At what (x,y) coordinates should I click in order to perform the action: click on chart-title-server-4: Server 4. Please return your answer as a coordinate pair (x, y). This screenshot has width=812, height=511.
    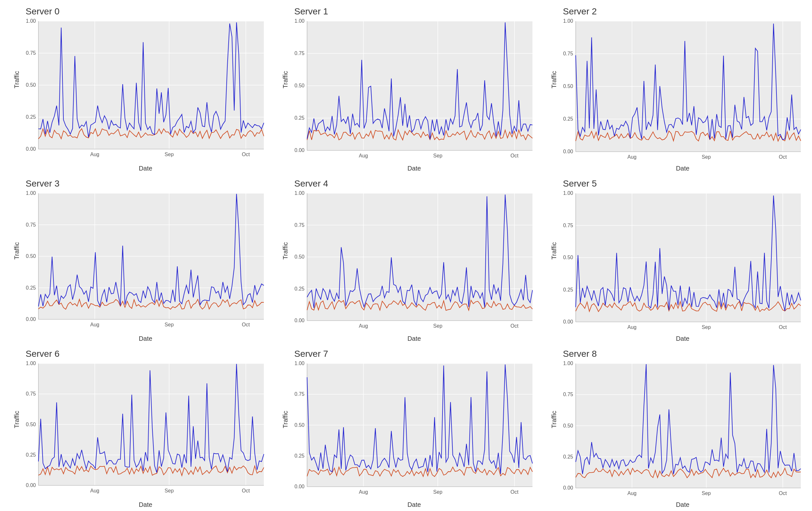
    Looking at the image, I should click on (414, 184).